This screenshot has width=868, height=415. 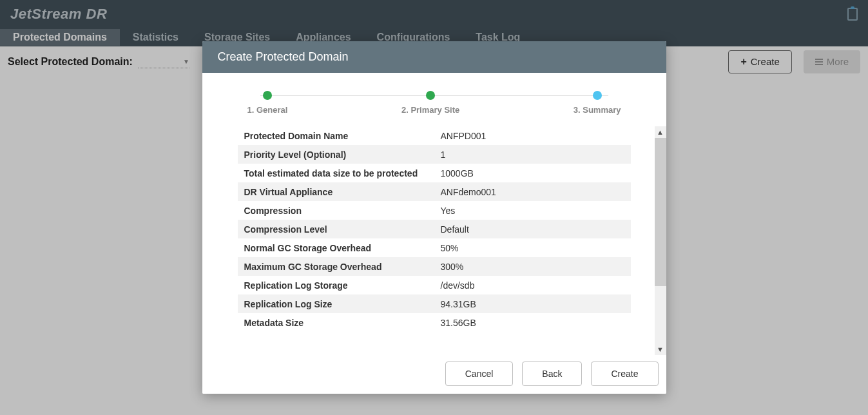 I want to click on summary-label: Normal GC Storage Overhead, so click(x=336, y=247).